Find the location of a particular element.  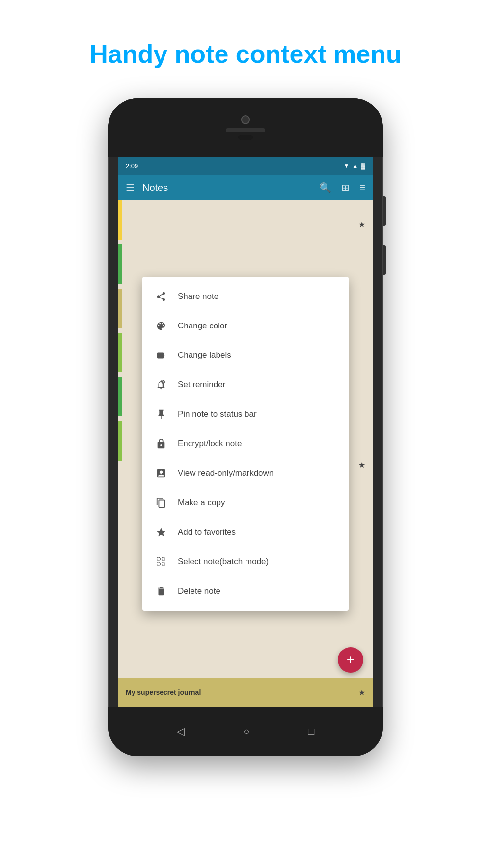

pin-icon is located at coordinates (161, 414).